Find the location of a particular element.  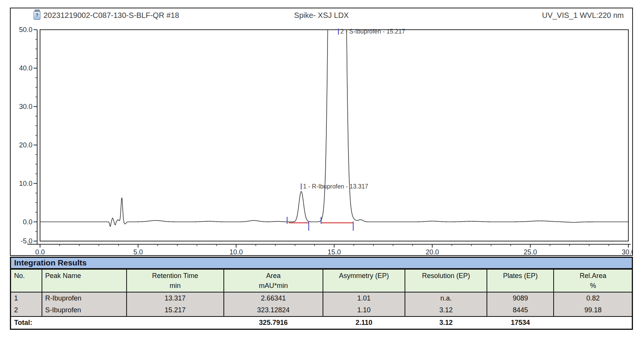

integration-results-title: Integration Results is located at coordinates (321, 263).